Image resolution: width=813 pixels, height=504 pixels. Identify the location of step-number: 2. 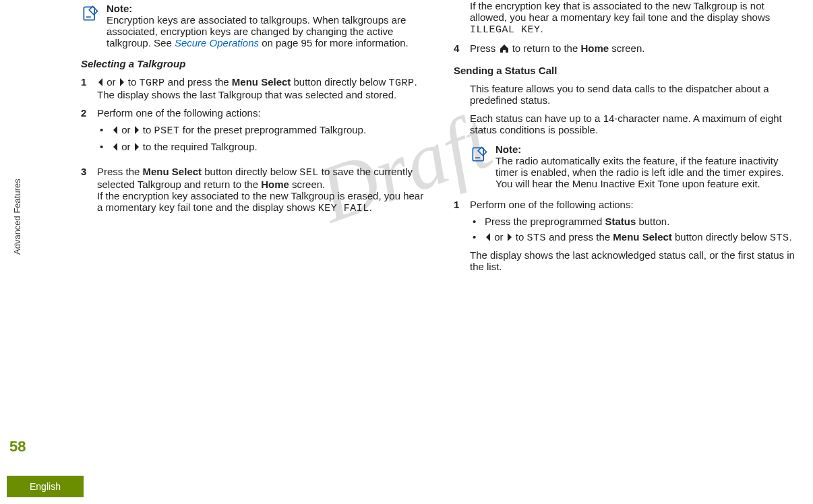
(86, 133).